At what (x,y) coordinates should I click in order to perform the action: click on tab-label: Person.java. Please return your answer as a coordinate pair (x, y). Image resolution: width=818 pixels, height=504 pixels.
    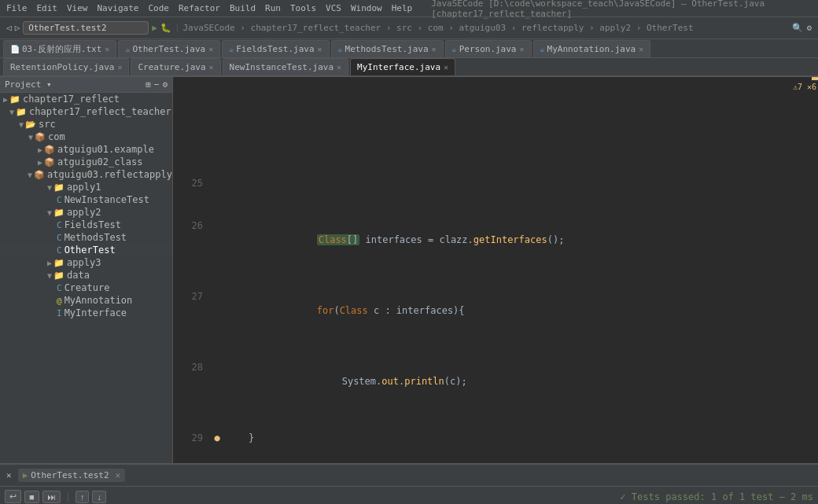
    Looking at the image, I should click on (488, 49).